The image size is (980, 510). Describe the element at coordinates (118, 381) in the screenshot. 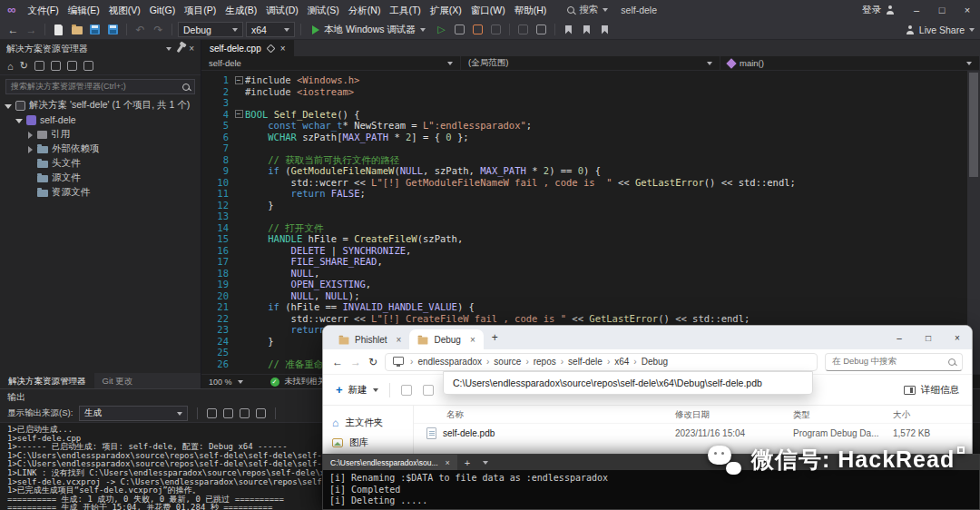

I see `panel-tab: Git 更改` at that location.